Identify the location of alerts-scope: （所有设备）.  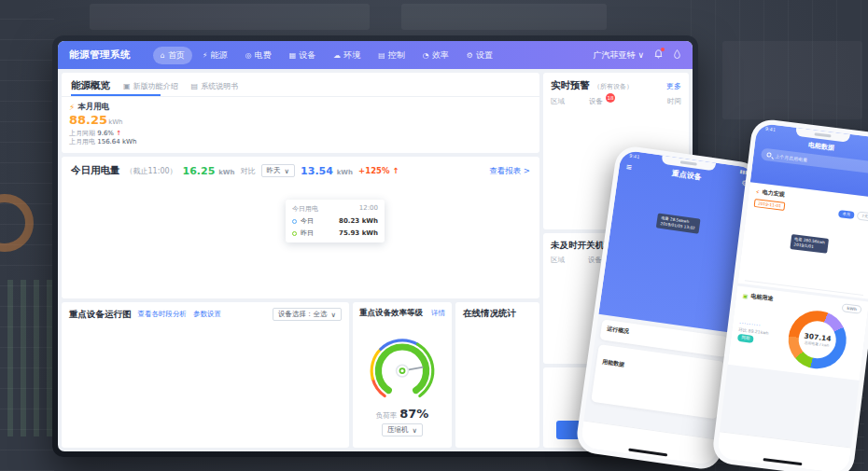
(613, 87).